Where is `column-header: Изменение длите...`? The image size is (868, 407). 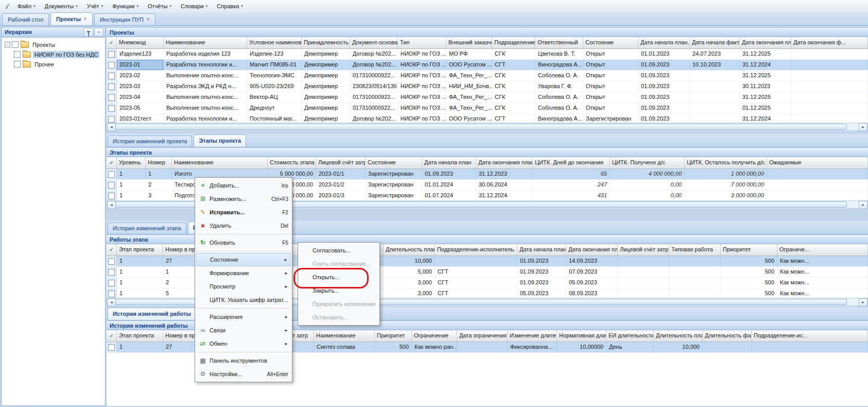 column-header: Изменение длите... is located at coordinates (532, 336).